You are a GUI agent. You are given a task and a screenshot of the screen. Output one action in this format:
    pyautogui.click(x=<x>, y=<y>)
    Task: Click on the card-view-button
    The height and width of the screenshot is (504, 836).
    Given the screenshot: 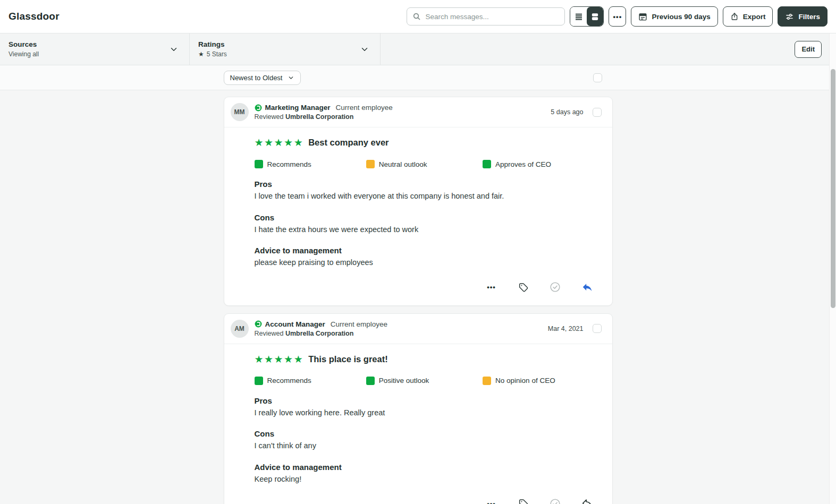 What is the action you would take?
    pyautogui.click(x=595, y=16)
    